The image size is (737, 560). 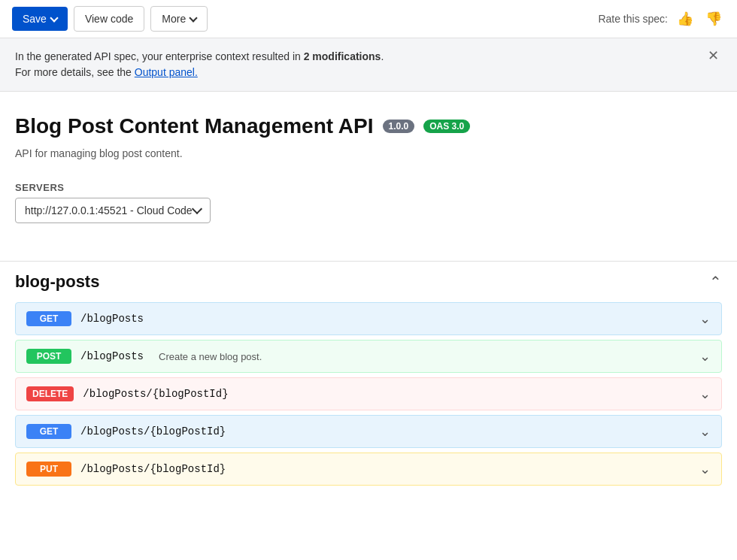 What do you see at coordinates (368, 65) in the screenshot?
I see `notification-banner: In the generated API spec, your enterpri…` at bounding box center [368, 65].